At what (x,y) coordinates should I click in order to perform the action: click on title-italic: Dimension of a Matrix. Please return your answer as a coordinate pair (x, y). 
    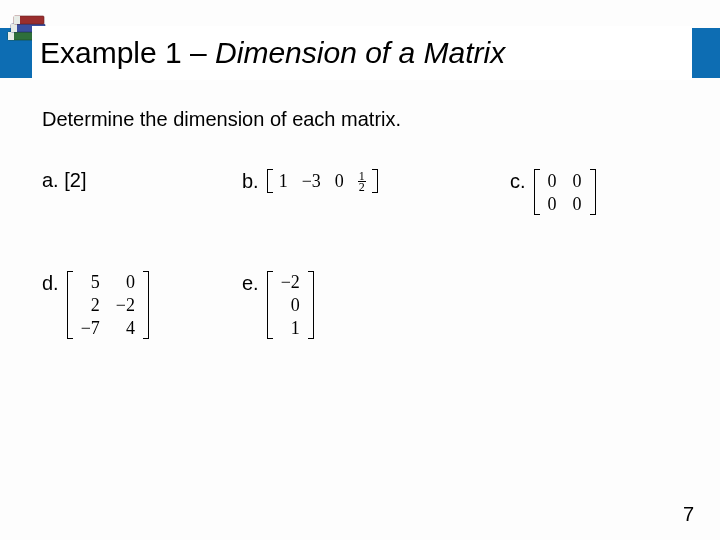
    Looking at the image, I should click on (360, 52).